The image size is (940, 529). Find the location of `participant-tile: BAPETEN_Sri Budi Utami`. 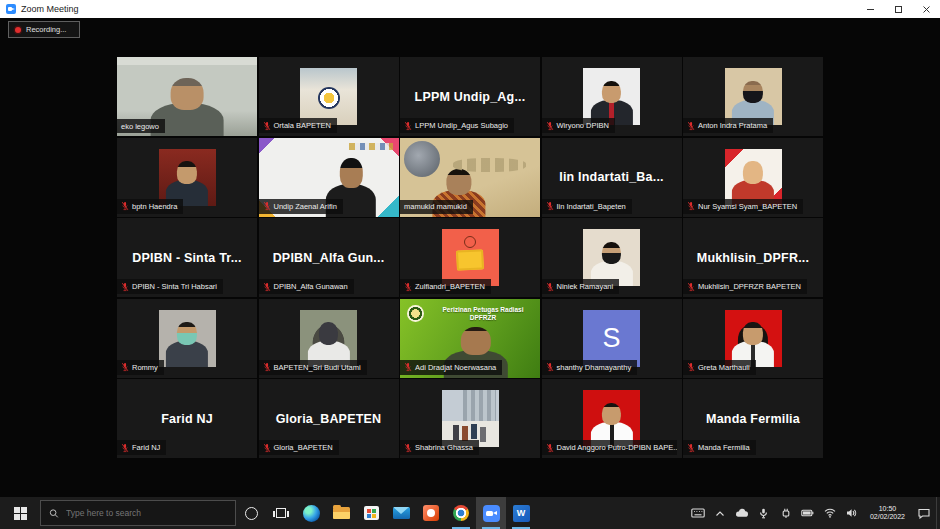

participant-tile: BAPETEN_Sri Budi Utami is located at coordinates (329, 338).